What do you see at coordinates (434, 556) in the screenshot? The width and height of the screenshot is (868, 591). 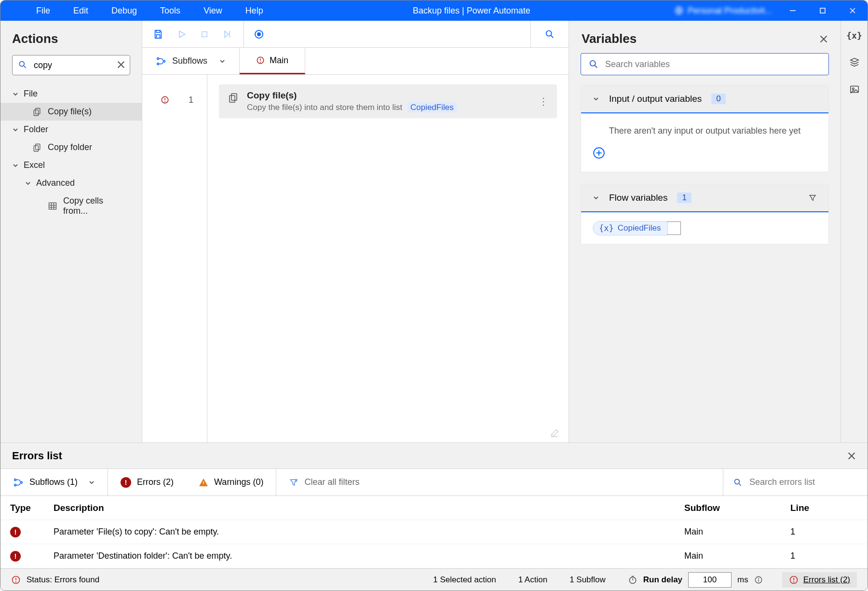 I see `error-row: ! Parameter 'Destination folder': Can't …` at bounding box center [434, 556].